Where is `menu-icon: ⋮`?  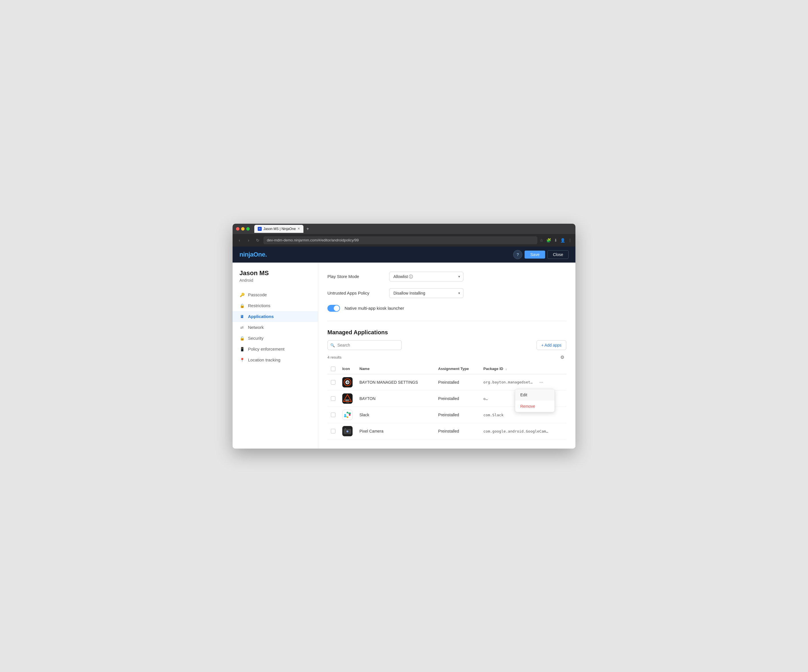
menu-icon: ⋮ is located at coordinates (570, 240).